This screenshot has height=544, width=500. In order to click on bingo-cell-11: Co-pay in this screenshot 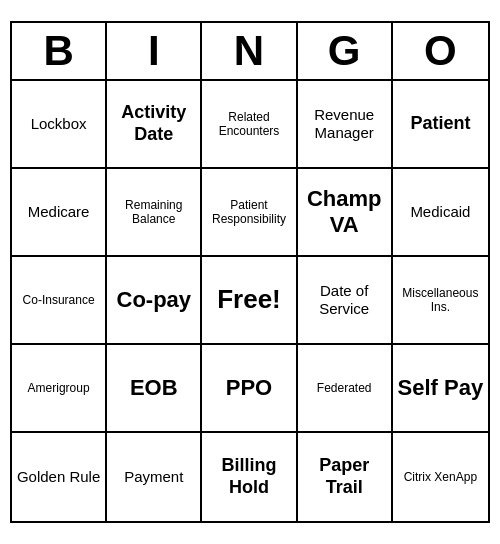, I will do `click(154, 301)`.